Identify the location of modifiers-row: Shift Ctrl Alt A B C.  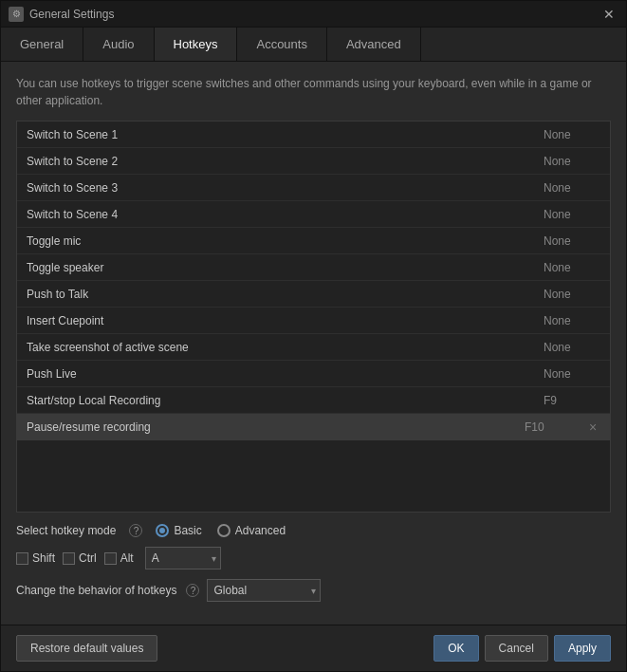
(313, 558).